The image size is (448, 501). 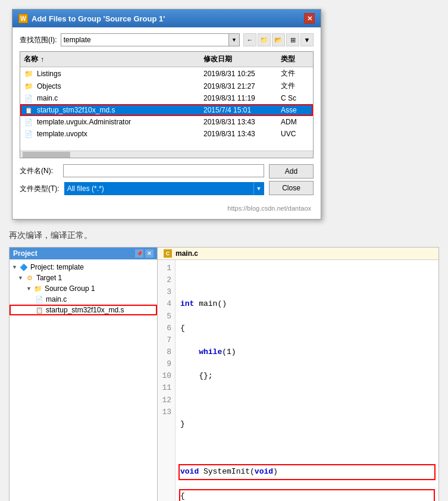 What do you see at coordinates (117, 74) in the screenshot?
I see `file-name: Listings` at bounding box center [117, 74].